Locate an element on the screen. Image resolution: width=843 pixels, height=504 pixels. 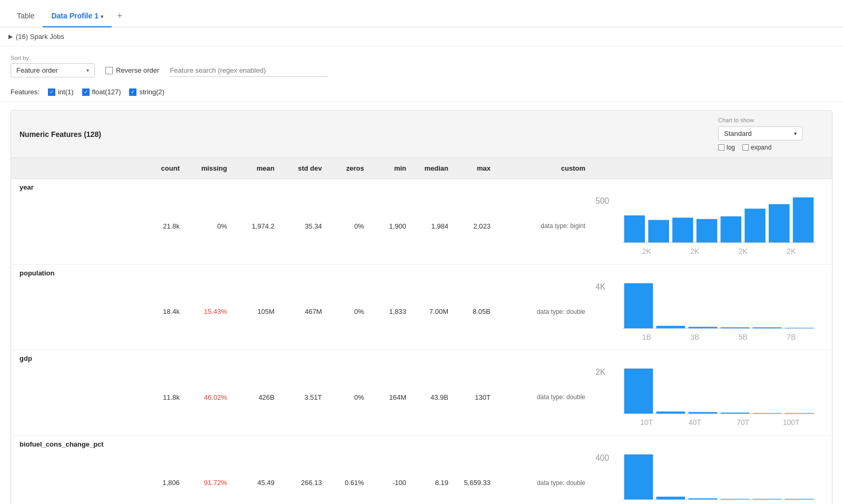
features-row: Features: ✓ int(1) ✓ float(127) ✓ string… is located at coordinates (422, 92).